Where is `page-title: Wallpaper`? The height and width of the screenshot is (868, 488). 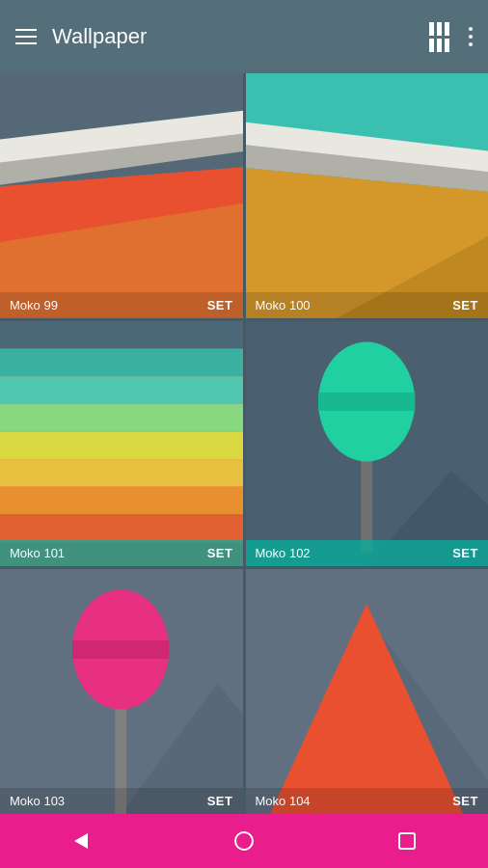
page-title: Wallpaper is located at coordinates (241, 37).